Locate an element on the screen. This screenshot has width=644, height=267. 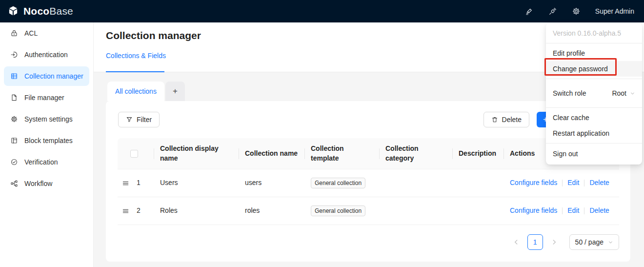
ui-editor-highlighter-icon is located at coordinates (529, 11).